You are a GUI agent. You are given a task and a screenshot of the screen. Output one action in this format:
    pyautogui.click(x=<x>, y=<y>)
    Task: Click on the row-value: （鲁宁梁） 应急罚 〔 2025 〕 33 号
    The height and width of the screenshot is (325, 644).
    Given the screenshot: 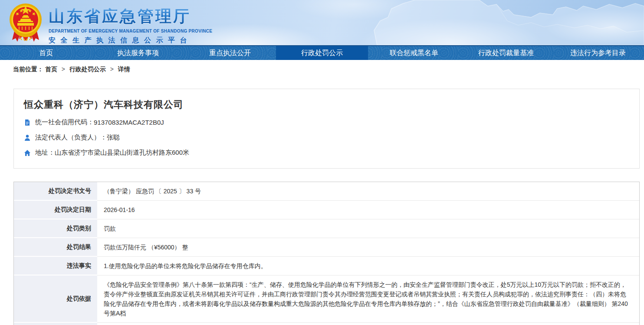 What is the action you would take?
    pyautogui.click(x=368, y=191)
    